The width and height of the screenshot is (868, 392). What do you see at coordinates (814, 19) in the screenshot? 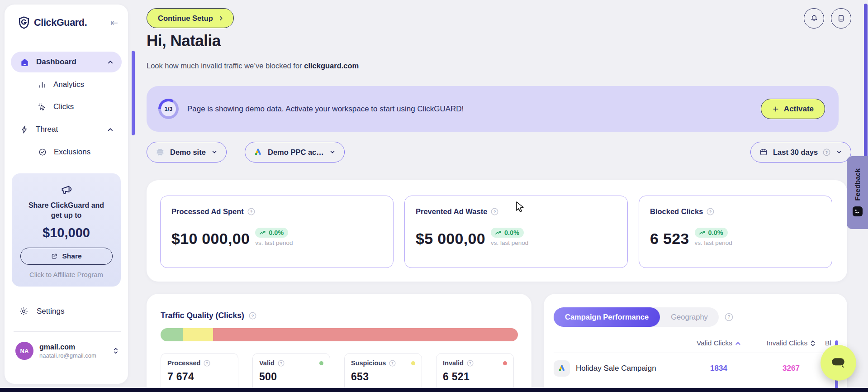
I see `bell-icon` at bounding box center [814, 19].